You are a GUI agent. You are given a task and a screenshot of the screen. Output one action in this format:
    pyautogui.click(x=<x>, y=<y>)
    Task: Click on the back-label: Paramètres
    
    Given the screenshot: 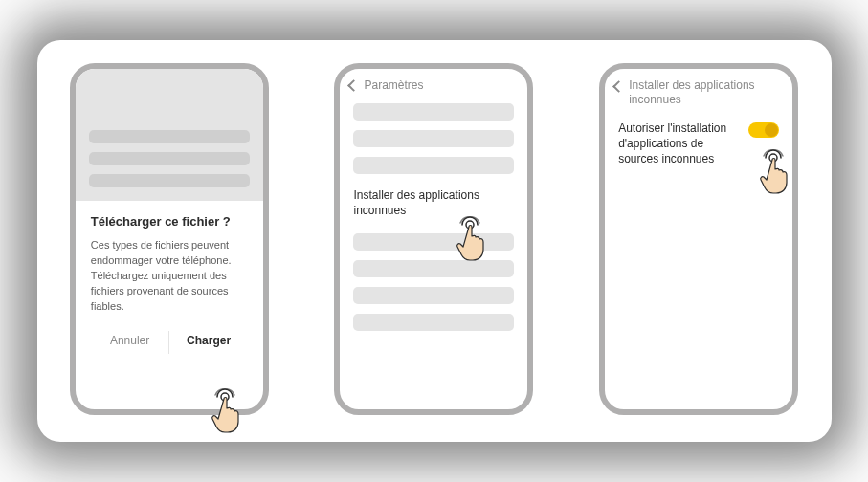 What is the action you would take?
    pyautogui.click(x=393, y=85)
    